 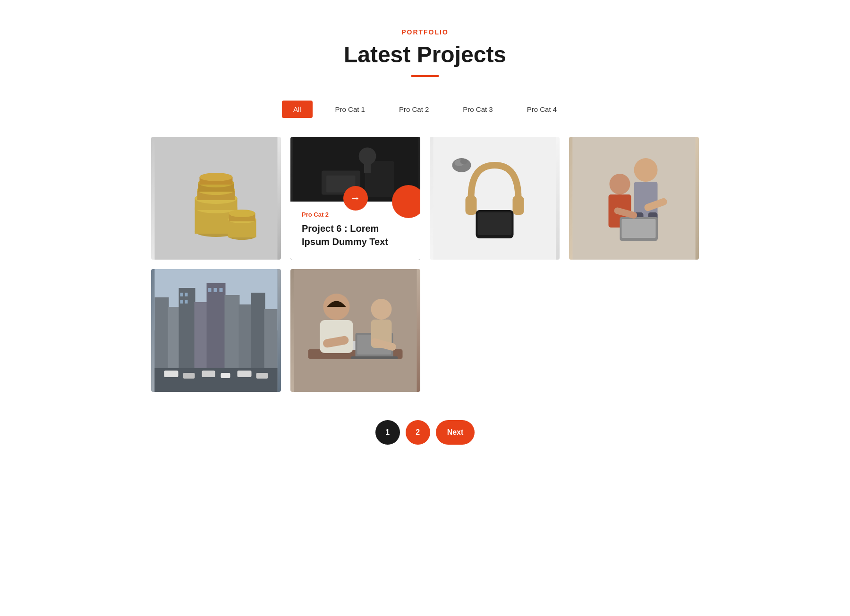 What do you see at coordinates (216, 198) in the screenshot?
I see `coins-image` at bounding box center [216, 198].